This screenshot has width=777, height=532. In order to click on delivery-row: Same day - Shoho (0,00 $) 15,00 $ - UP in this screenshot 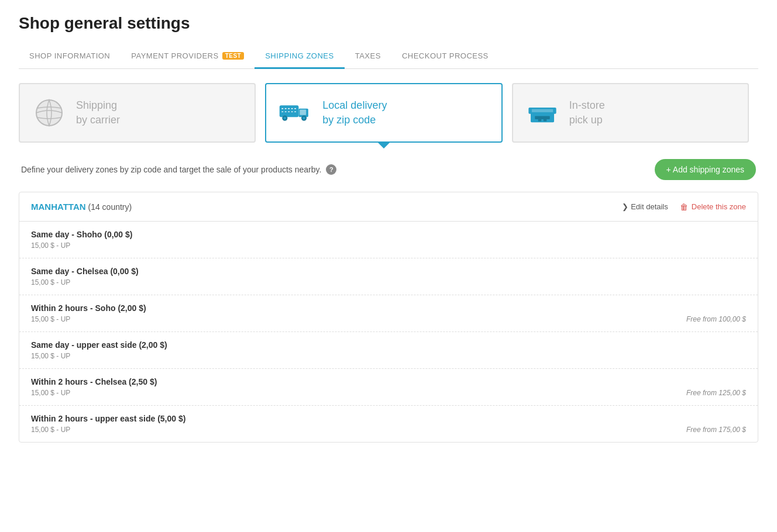, I will do `click(388, 240)`.